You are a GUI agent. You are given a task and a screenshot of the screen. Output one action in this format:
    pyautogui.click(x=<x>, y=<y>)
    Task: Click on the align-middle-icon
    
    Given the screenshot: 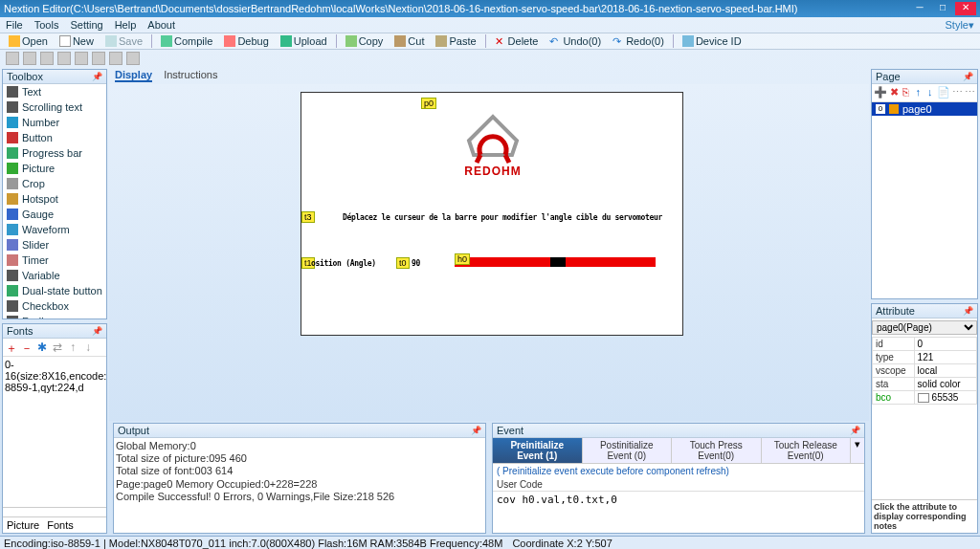 What is the action you would take?
    pyautogui.click(x=81, y=58)
    